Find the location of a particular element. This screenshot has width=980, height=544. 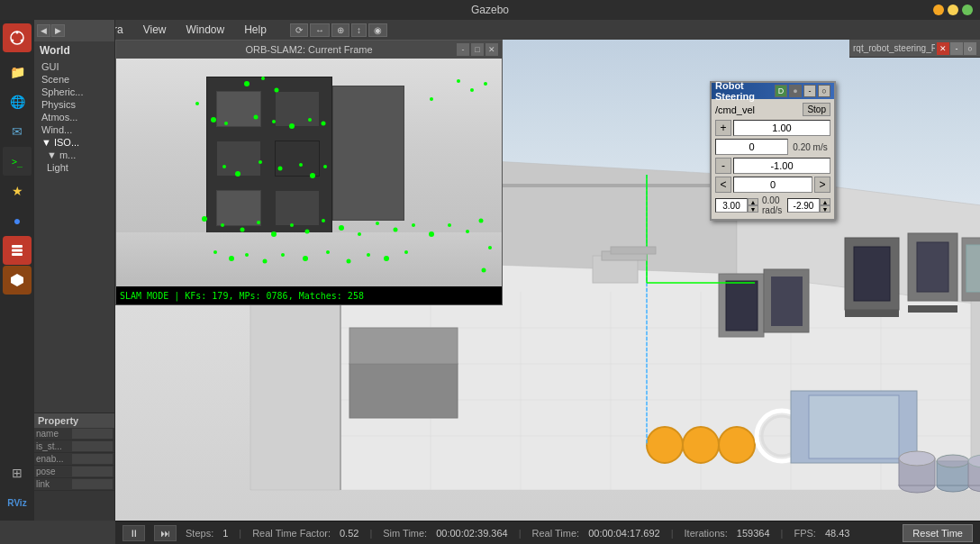

orb-slam-titlebar: ORB-SLAM2: Current Frame - □ ✕ is located at coordinates (309, 50).